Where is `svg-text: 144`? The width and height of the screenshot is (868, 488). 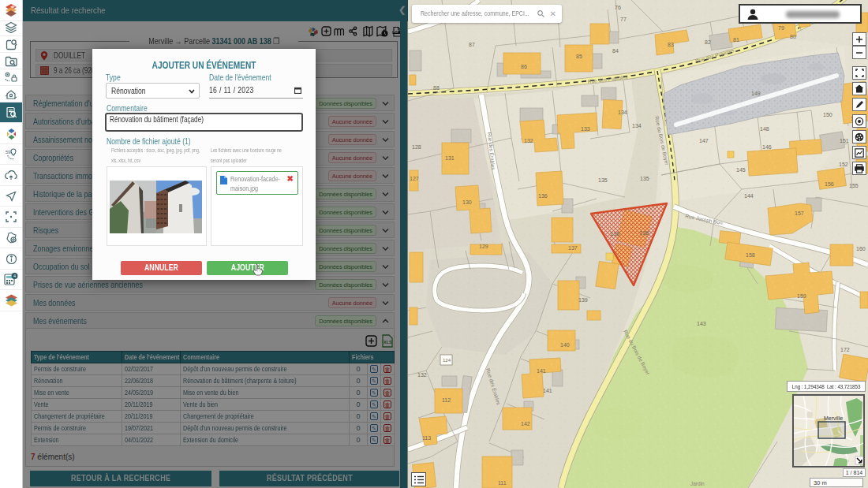 svg-text: 144 is located at coordinates (749, 196).